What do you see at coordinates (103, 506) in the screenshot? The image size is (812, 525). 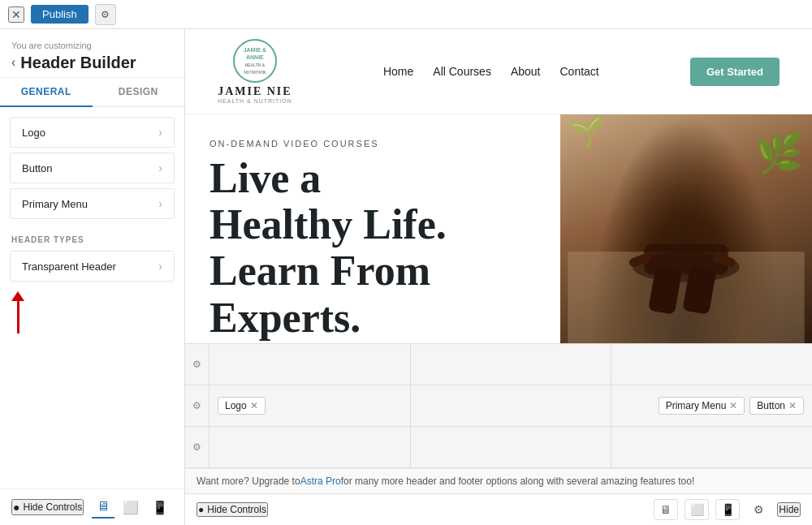 I see `desktop-icon: 🖥` at bounding box center [103, 506].